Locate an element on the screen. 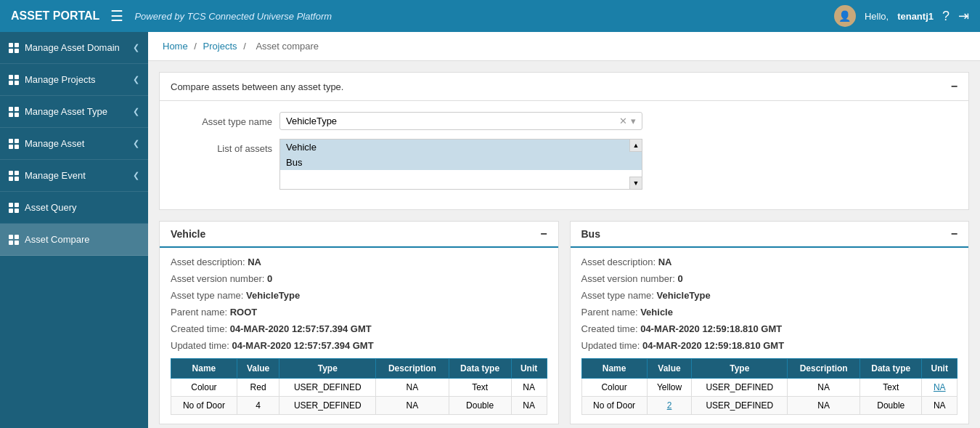  bus-table: Name Value Type Description Data type Un… is located at coordinates (769, 387).